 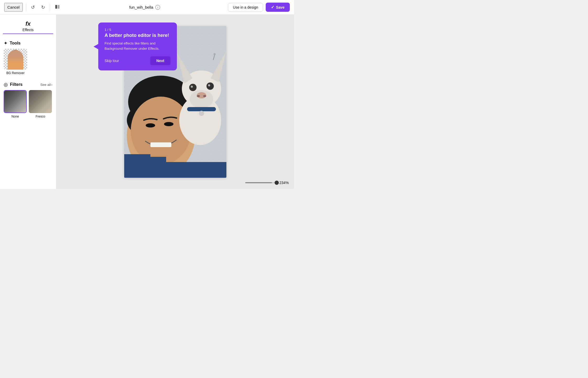 I want to click on use-in-design-button: Use in a design, so click(x=246, y=7).